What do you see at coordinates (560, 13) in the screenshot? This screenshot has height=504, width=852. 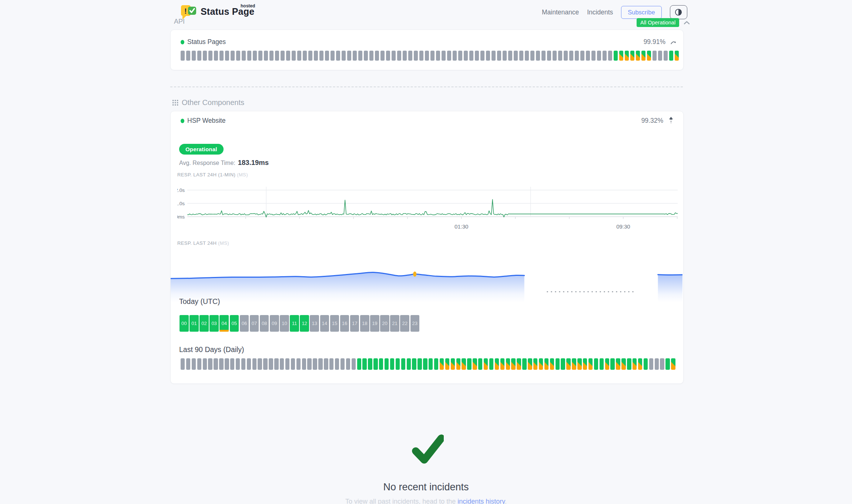 I see `nav-maintenance: Maintenance` at bounding box center [560, 13].